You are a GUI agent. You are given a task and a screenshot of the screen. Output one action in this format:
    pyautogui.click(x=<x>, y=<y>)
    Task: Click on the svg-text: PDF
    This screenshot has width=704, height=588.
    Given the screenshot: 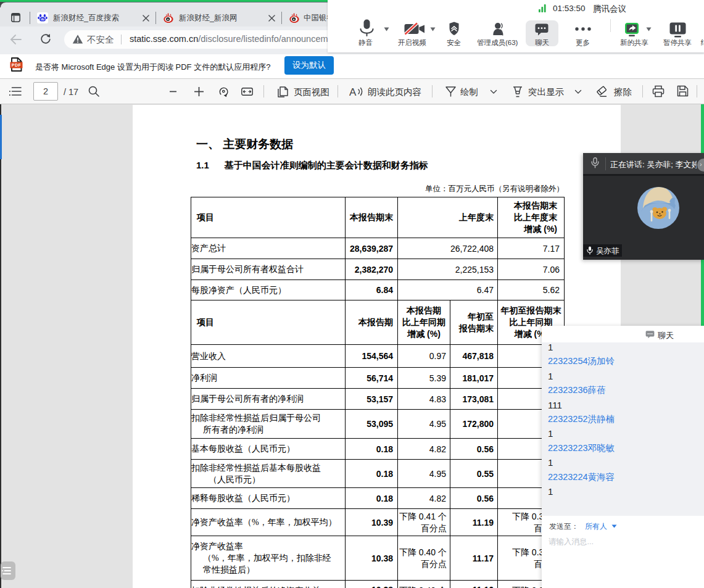 What is the action you would take?
    pyautogui.click(x=17, y=65)
    